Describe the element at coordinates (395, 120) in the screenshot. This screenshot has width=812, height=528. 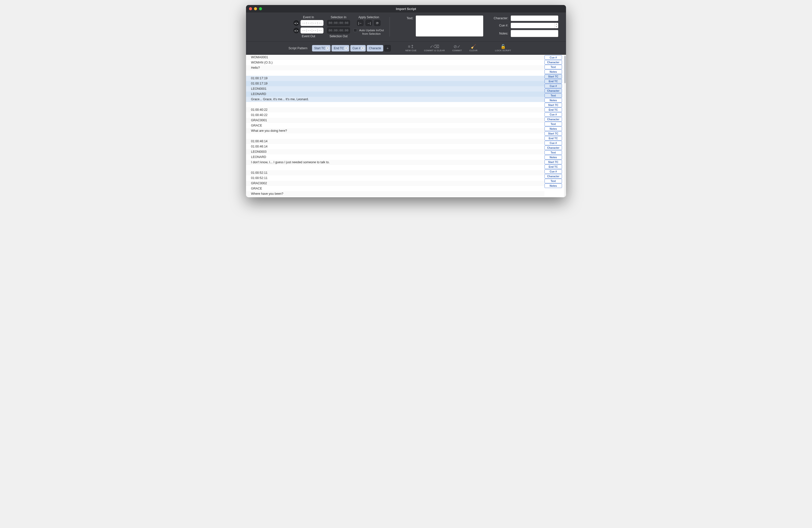
I see `script-line: GRAC0001` at that location.